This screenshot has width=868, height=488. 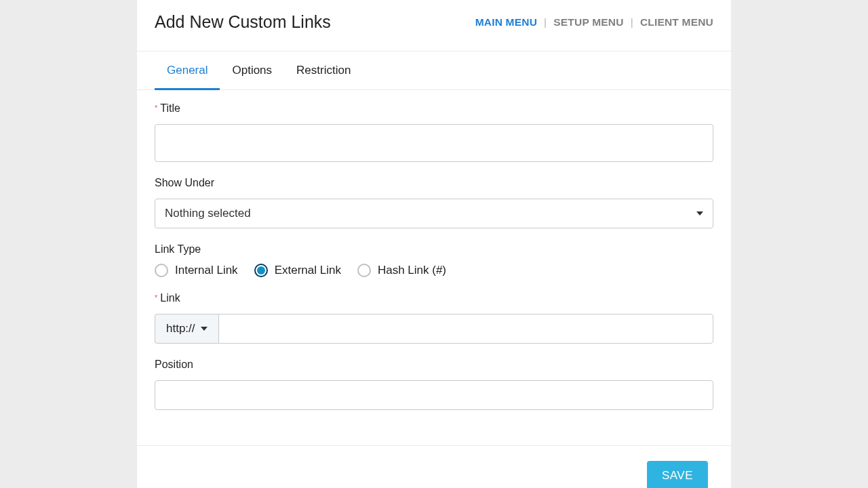 What do you see at coordinates (170, 108) in the screenshot?
I see `label-title-text: Title` at bounding box center [170, 108].